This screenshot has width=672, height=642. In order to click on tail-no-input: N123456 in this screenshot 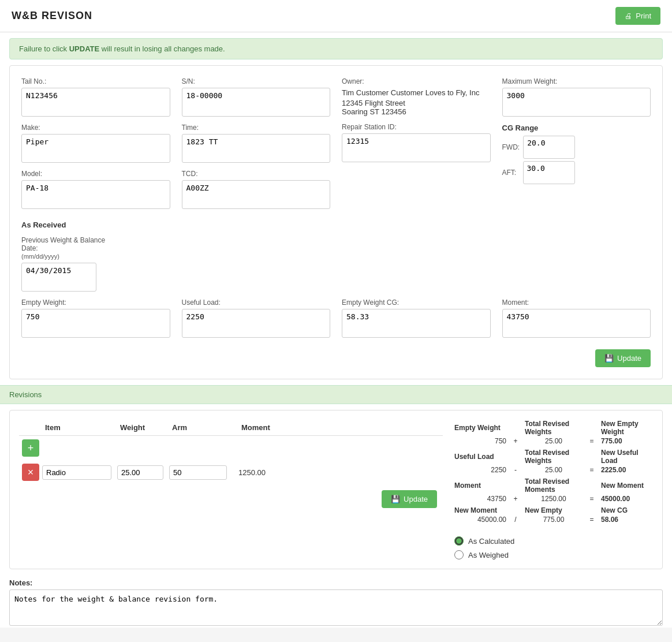, I will do `click(96, 102)`.